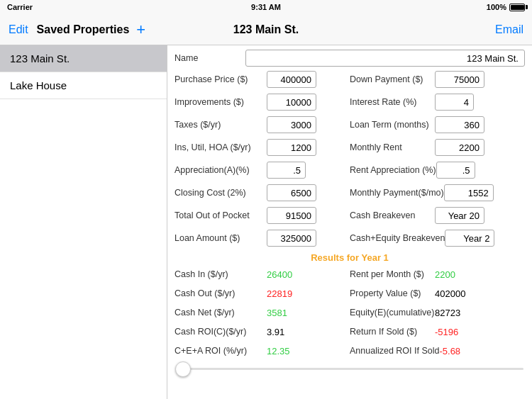  Describe the element at coordinates (292, 238) in the screenshot. I see `field-value-loan-amount: 325000` at that location.